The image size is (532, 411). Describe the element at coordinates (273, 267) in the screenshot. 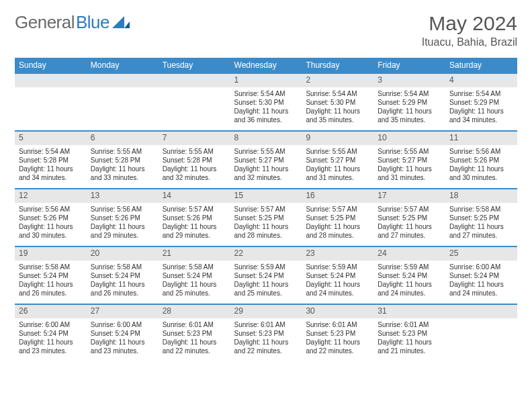

I see `sunrise-value: 5:59 AM` at that location.